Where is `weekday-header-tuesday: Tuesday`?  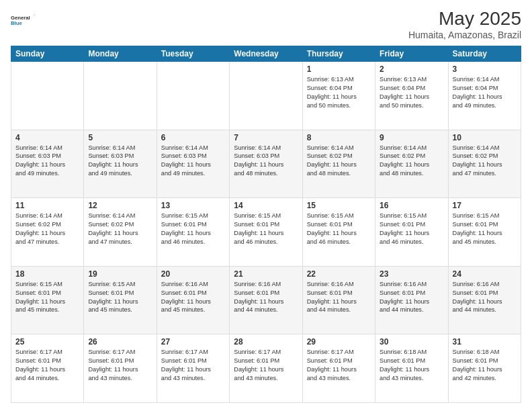
weekday-header-tuesday: Tuesday is located at coordinates (193, 54).